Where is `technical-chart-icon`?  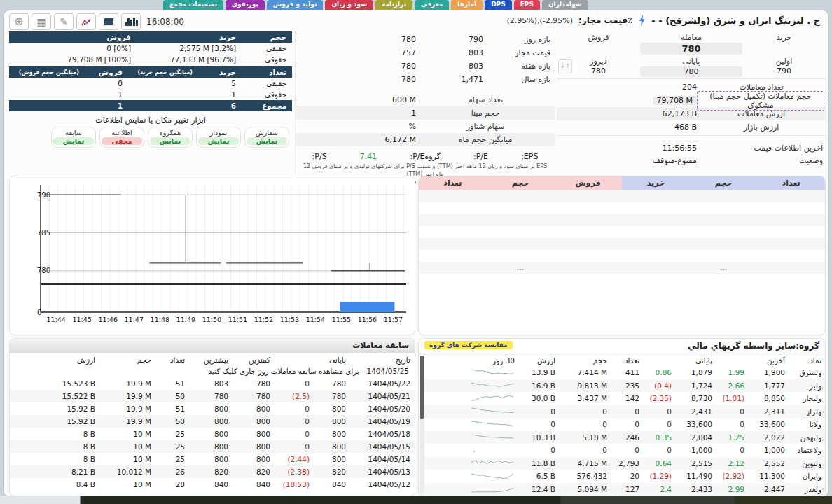 technical-chart-icon is located at coordinates (86, 22).